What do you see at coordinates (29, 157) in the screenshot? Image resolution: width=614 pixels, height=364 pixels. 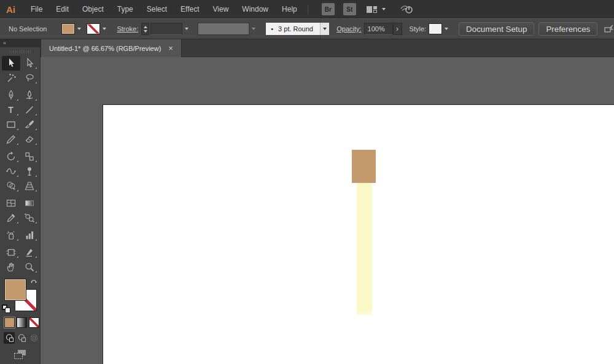 I see `tool-scale` at bounding box center [29, 157].